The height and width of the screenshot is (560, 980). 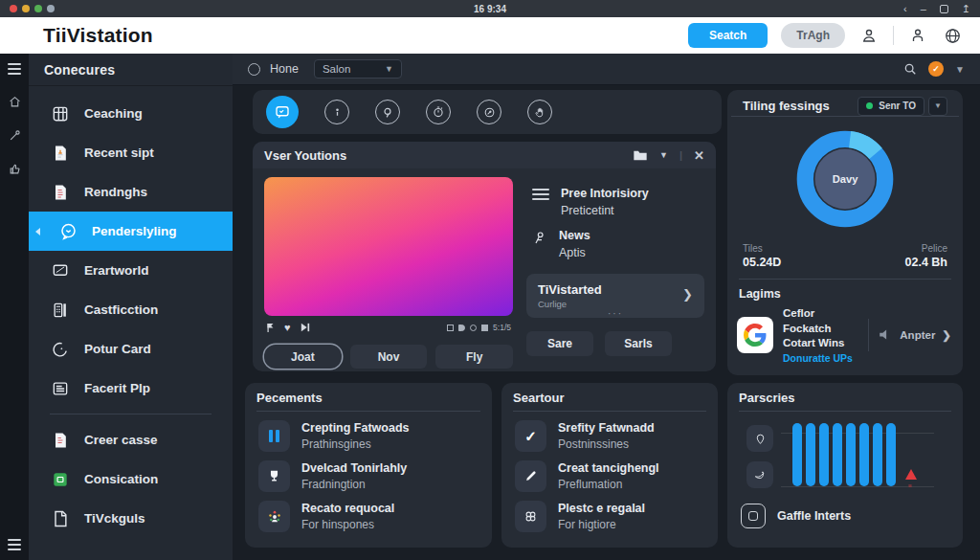 I want to click on check-icon: ✓, so click(x=530, y=437).